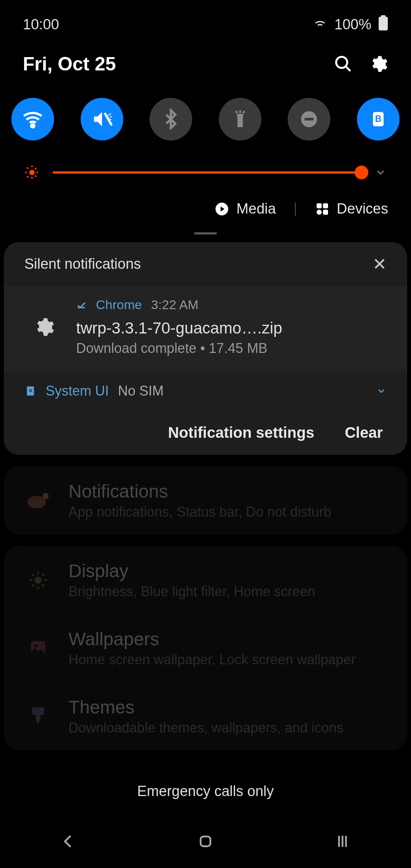 The height and width of the screenshot is (868, 411). I want to click on display-icon, so click(38, 580).